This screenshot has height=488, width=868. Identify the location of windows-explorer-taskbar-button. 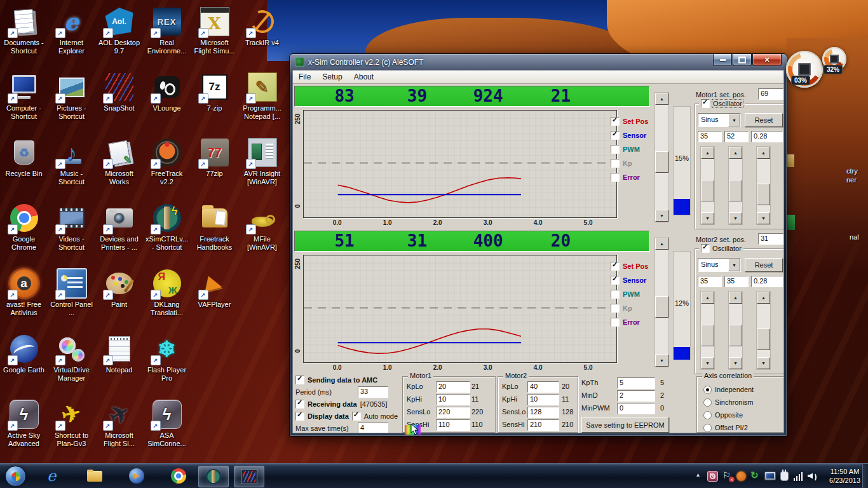
(95, 476).